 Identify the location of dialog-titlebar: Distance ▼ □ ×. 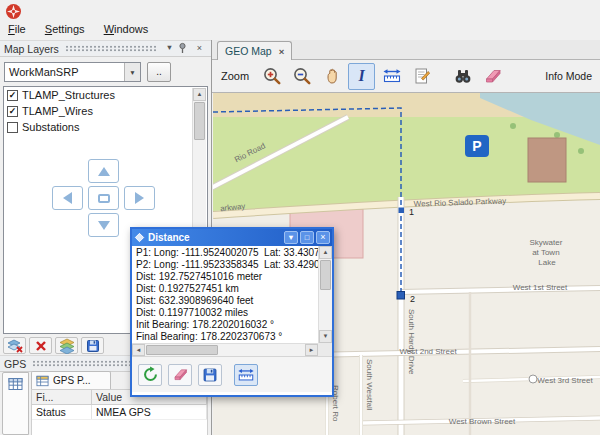
(232, 238).